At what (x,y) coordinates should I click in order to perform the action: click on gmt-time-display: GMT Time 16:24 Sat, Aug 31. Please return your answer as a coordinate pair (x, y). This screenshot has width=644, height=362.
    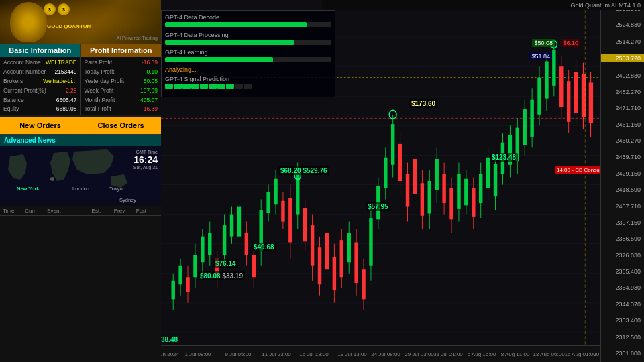
    Looking at the image, I should click on (146, 160).